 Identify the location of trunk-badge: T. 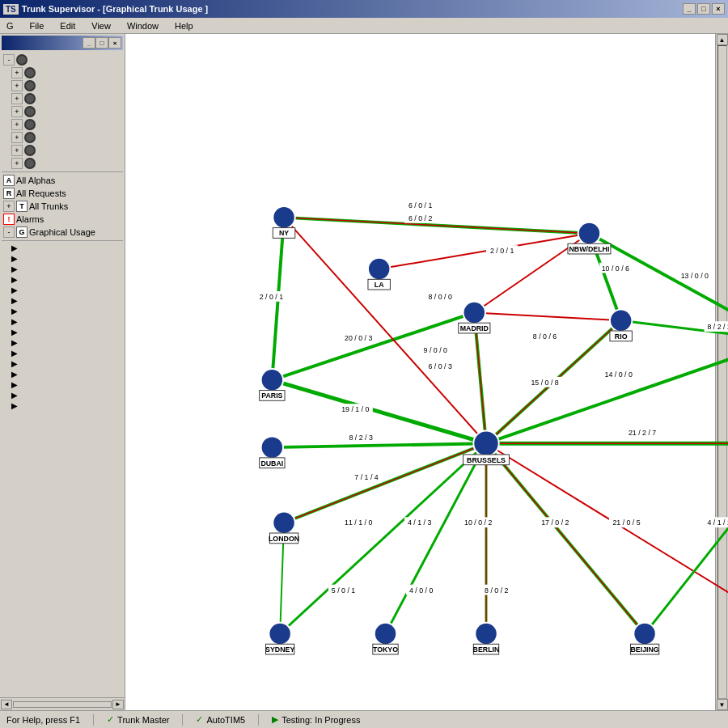
(22, 206).